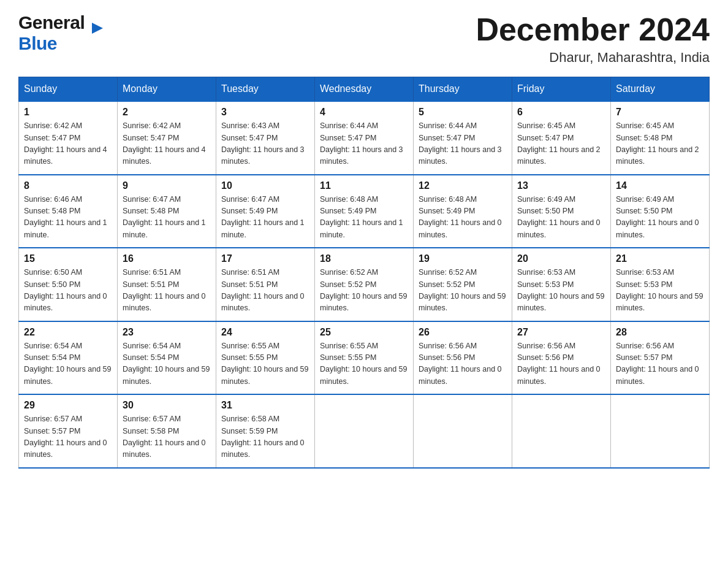 The image size is (728, 563). What do you see at coordinates (364, 259) in the screenshot?
I see `day-number: 18` at bounding box center [364, 259].